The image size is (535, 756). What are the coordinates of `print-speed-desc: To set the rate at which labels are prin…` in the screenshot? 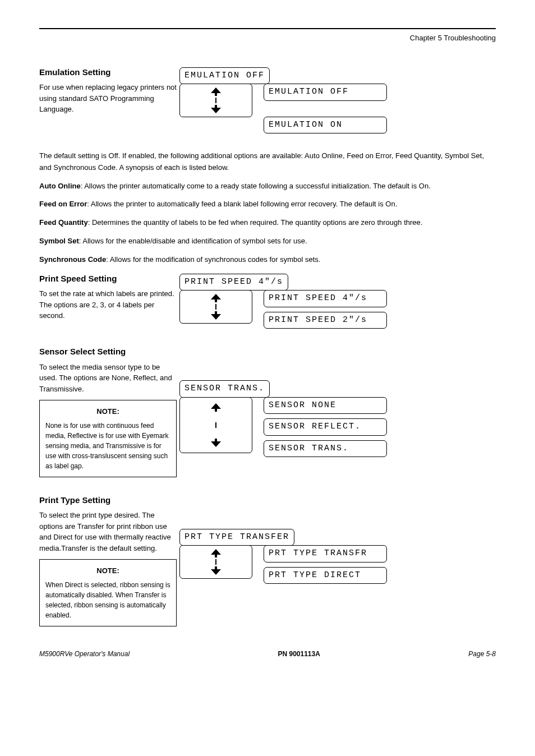 It's located at (109, 305).